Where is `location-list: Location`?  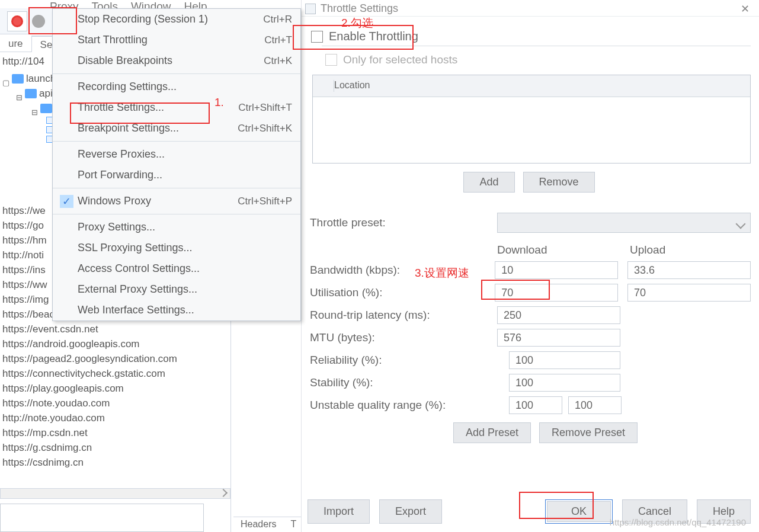 location-list: Location is located at coordinates (531, 119).